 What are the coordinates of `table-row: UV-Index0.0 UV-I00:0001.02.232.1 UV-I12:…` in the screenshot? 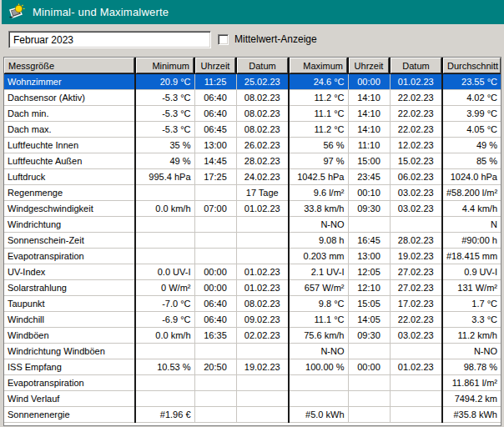 It's located at (252, 272).